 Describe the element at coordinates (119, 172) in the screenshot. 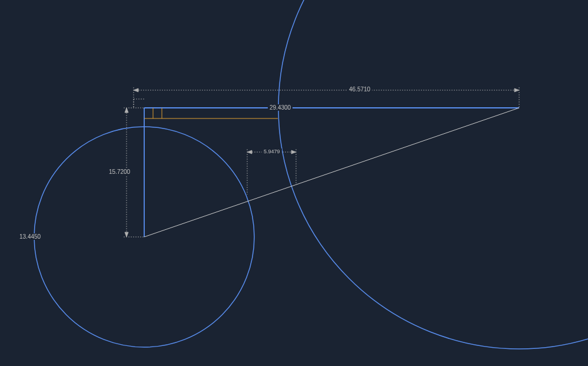

I see `dim-vertical-left: 15.7200` at that location.